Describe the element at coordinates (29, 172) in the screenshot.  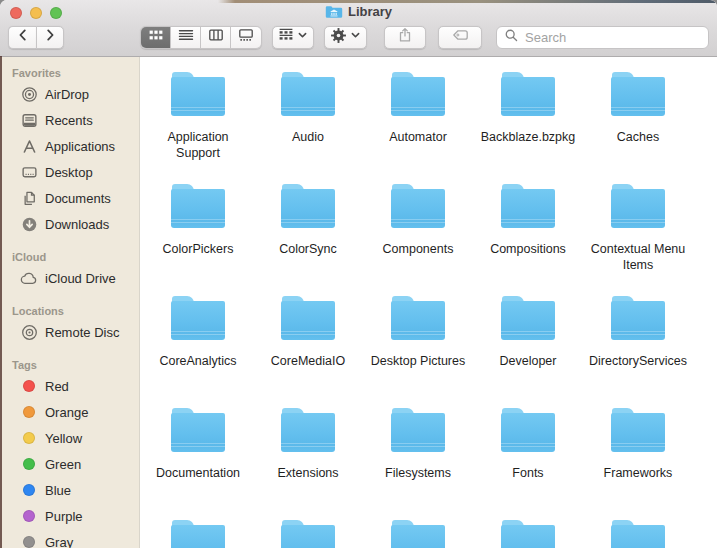
I see `desktop-icon` at that location.